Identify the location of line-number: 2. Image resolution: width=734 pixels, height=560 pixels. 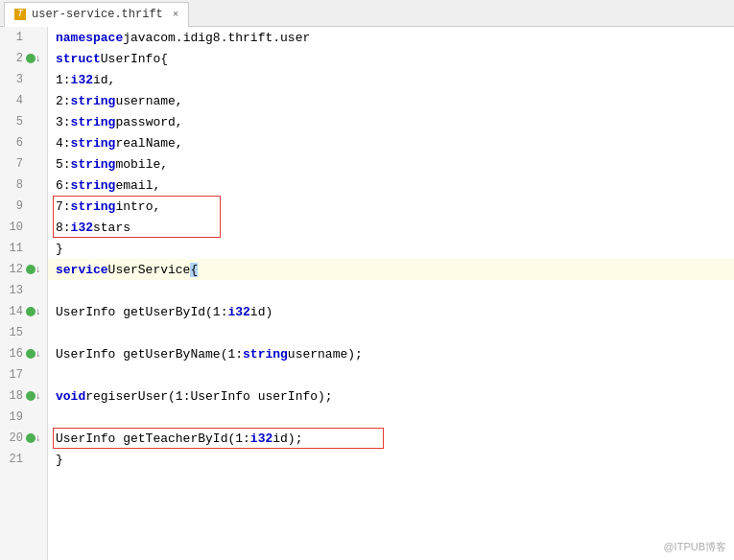
(13, 58).